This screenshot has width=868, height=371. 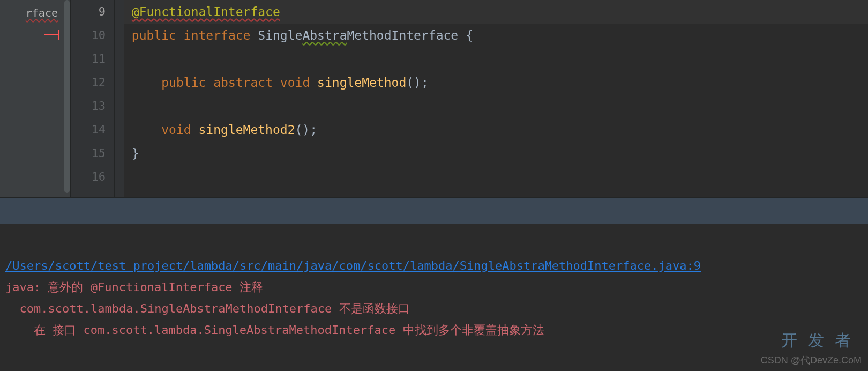 I want to click on code-line-10: public interface SingleAbstraMethodInter…, so click(x=496, y=35).